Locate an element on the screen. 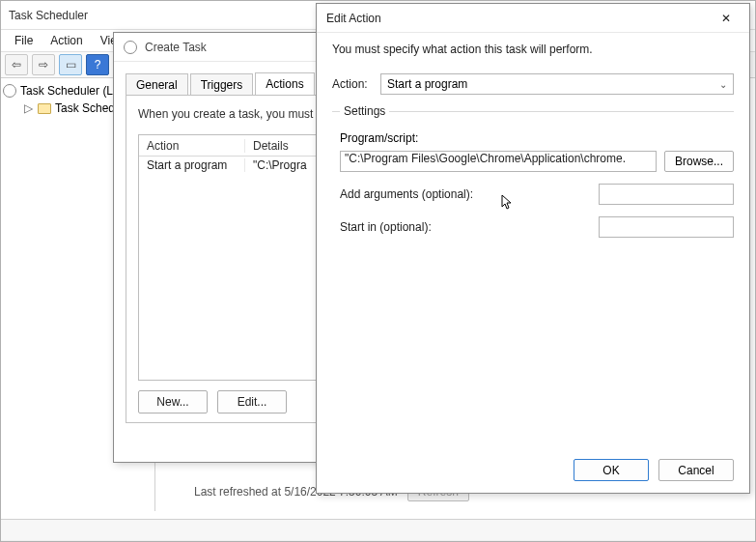 The image size is (756, 542). expand-icon: ▷ is located at coordinates (28, 108).